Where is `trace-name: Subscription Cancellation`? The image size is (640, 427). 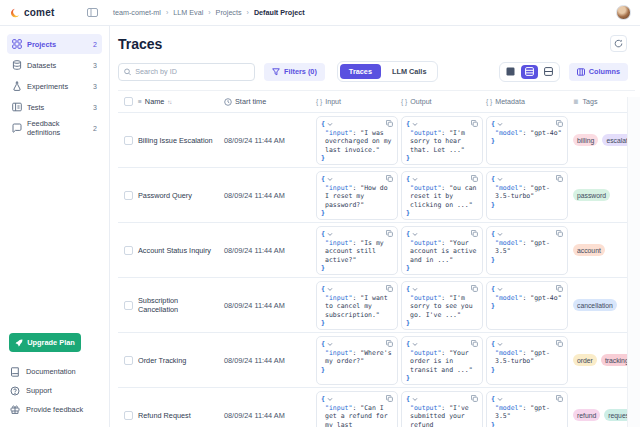 trace-name: Subscription Cancellation is located at coordinates (181, 305).